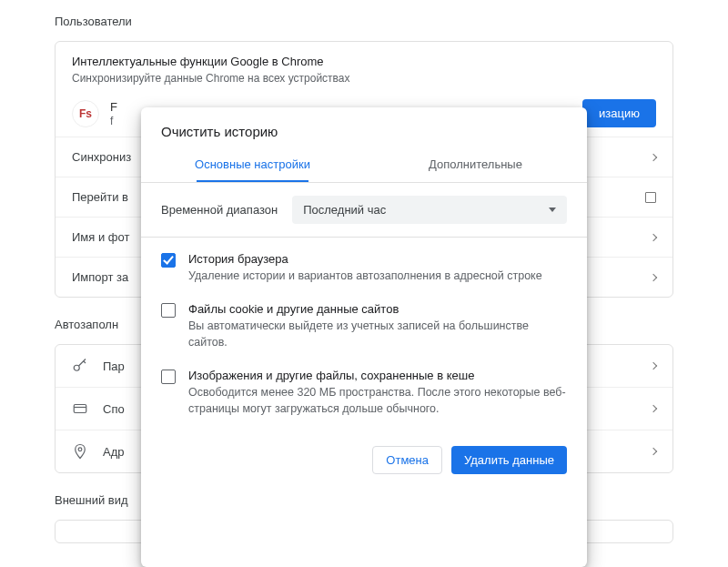  What do you see at coordinates (87, 366) in the screenshot?
I see `key-icon` at bounding box center [87, 366].